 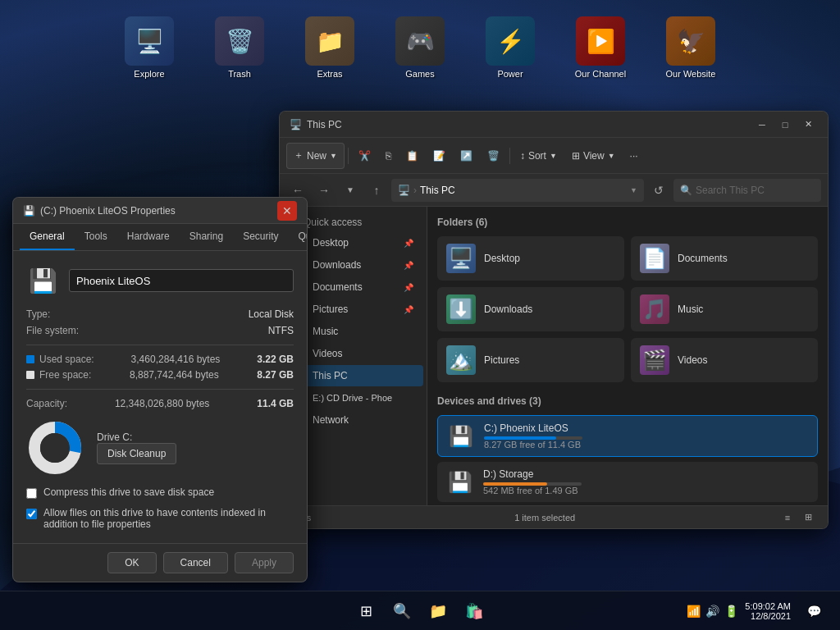 What do you see at coordinates (131, 563) in the screenshot?
I see `ok-button: OK` at bounding box center [131, 563].